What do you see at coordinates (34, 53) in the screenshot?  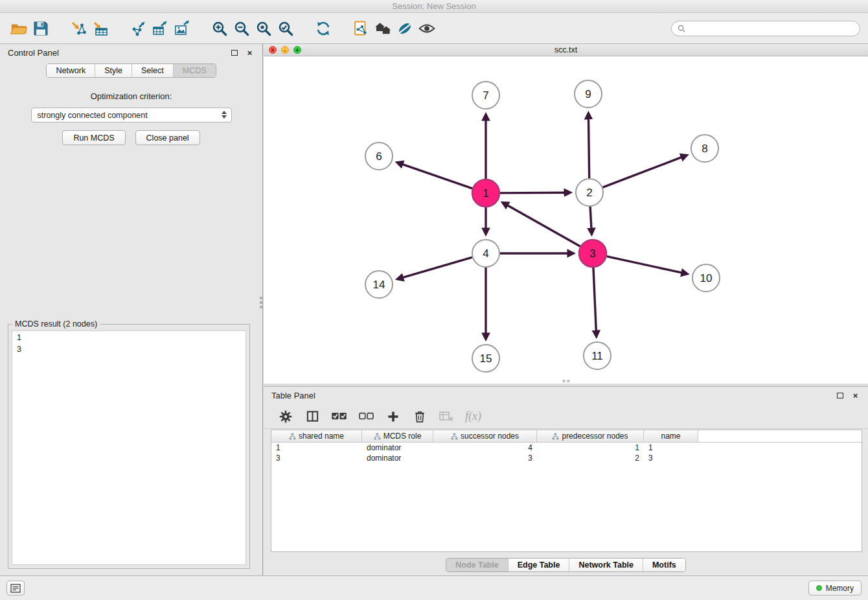 I see `control-panel-title: Control Panel` at bounding box center [34, 53].